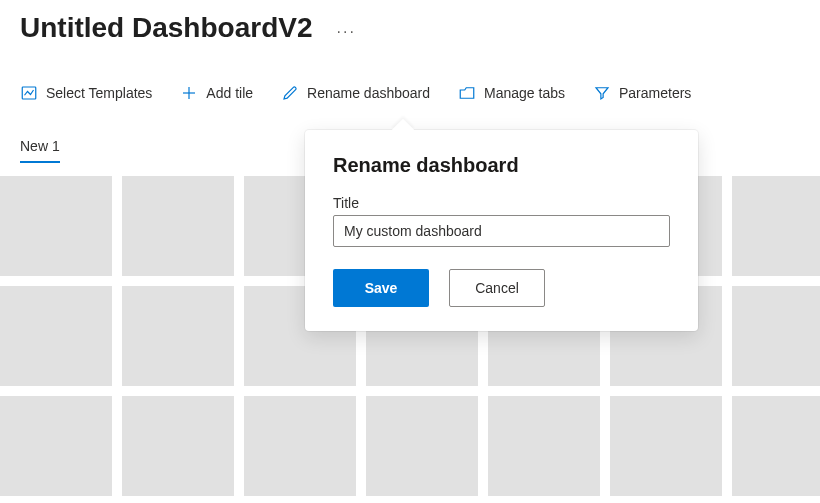 Image resolution: width=820 pixels, height=503 pixels. What do you see at coordinates (356, 93) in the screenshot?
I see `rename-dashboard-button: Rename dashboard` at bounding box center [356, 93].